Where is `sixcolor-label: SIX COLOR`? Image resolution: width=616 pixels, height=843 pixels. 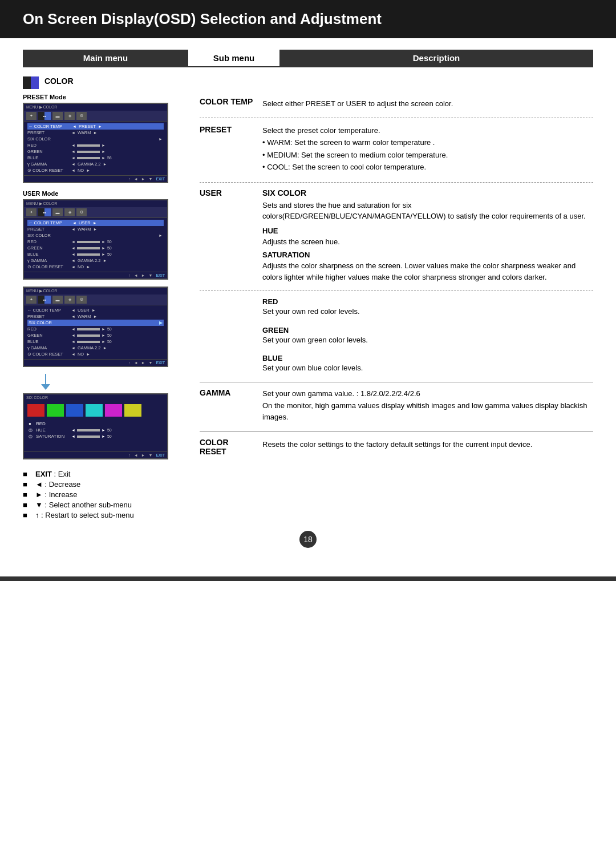
sixcolor-label: SIX COLOR is located at coordinates (284, 193).